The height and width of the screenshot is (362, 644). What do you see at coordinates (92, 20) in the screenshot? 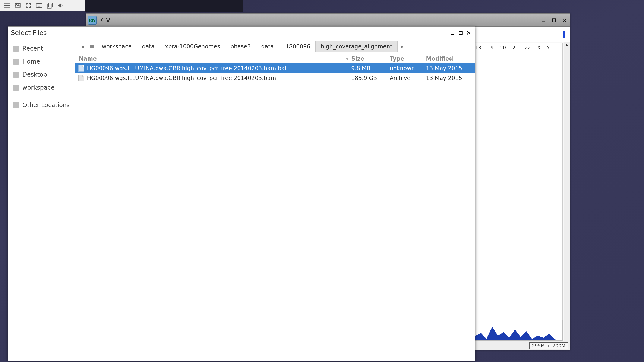
I see `igv-app-icon: igv` at bounding box center [92, 20].